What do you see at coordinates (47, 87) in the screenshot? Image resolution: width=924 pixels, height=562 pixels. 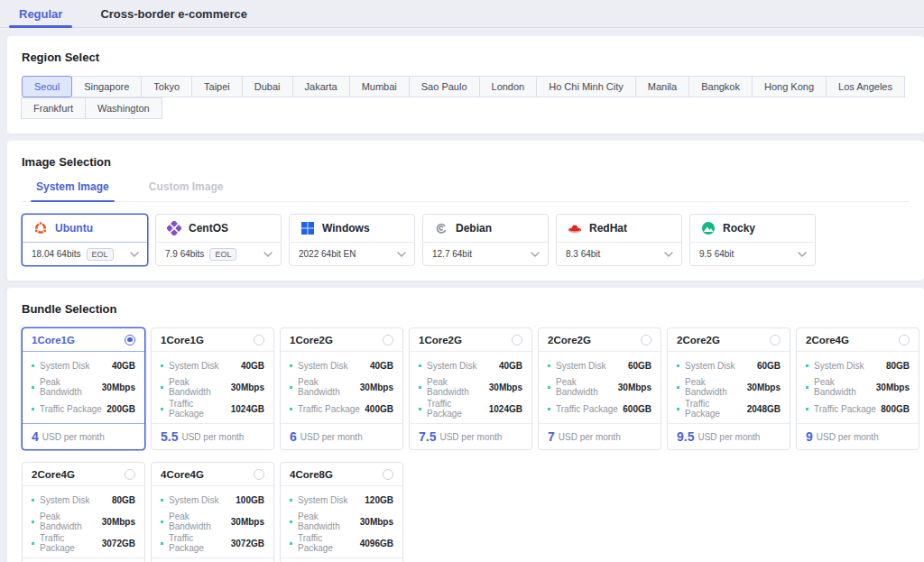 I see `region-option-seoul: Seoul` at bounding box center [47, 87].